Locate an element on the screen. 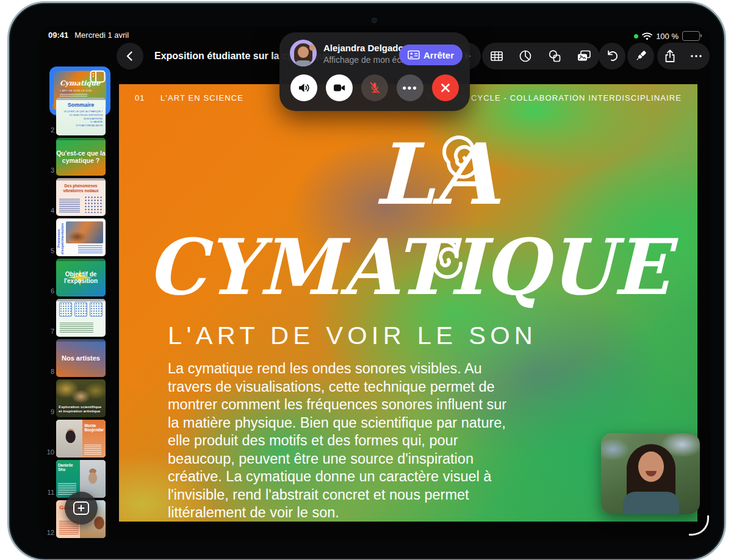  slide-subtitle: L'ART DE VOIR LE SON is located at coordinates (353, 336).